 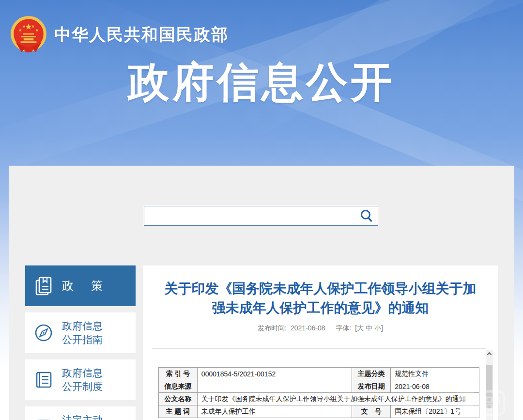 I want to click on scroll-up-button, so click(x=489, y=354).